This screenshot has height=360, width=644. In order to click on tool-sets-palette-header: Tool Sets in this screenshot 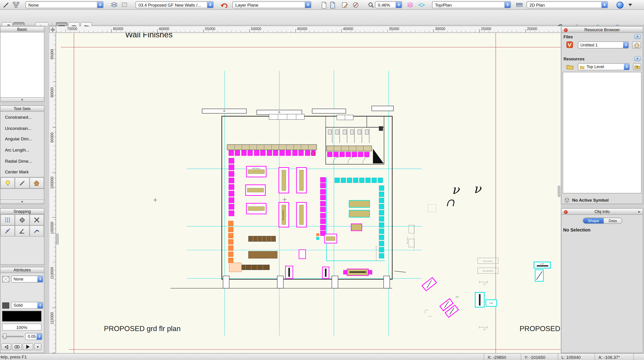, I will do `click(22, 108)`.